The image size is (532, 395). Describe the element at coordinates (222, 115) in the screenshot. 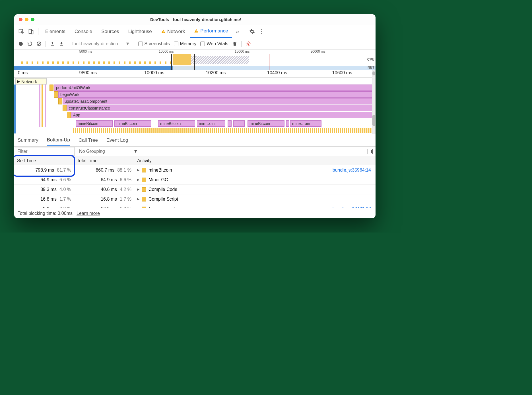

I see `flame-row: App` at that location.